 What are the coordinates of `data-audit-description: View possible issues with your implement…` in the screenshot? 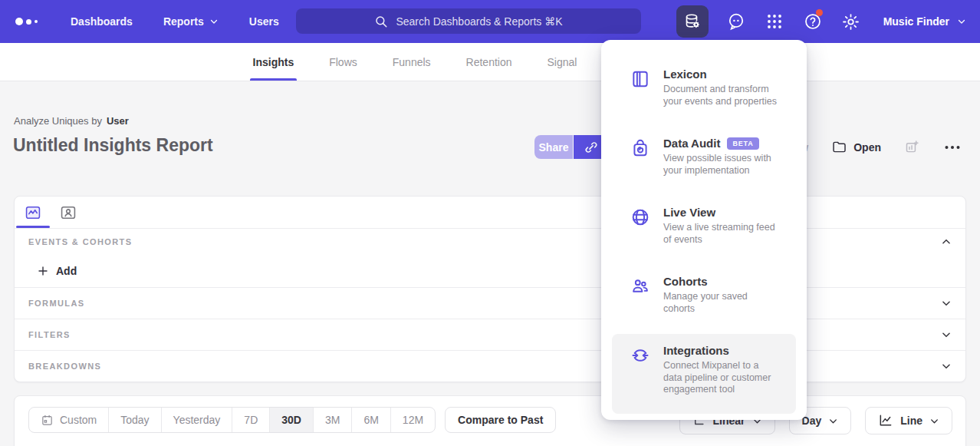 It's located at (721, 164).